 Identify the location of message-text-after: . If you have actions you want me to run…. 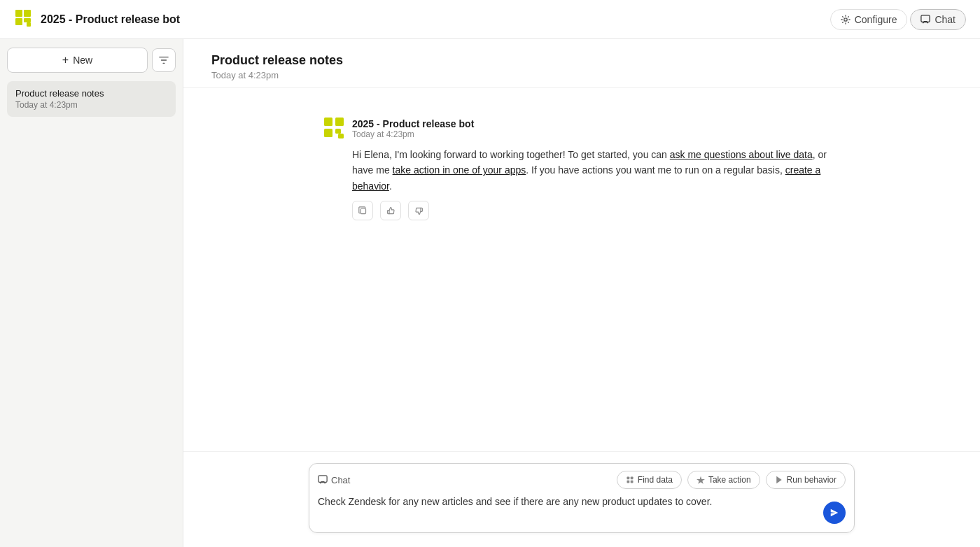
(655, 170).